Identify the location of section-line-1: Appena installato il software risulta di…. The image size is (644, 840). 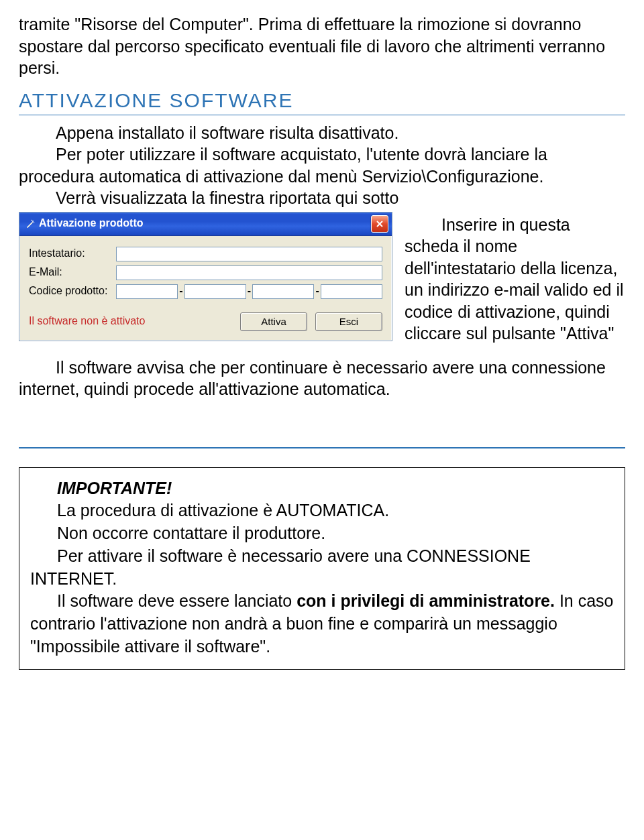
(322, 133).